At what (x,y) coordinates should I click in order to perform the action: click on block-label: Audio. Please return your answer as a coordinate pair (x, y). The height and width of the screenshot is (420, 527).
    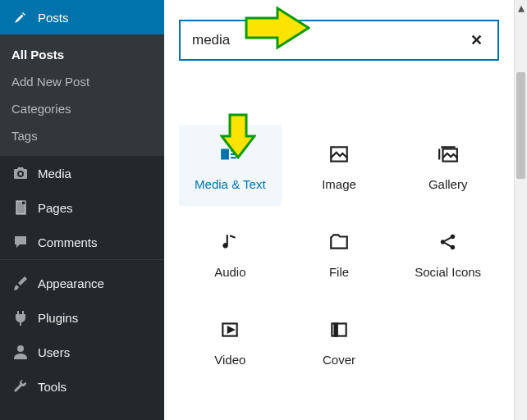
    Looking at the image, I should click on (230, 272).